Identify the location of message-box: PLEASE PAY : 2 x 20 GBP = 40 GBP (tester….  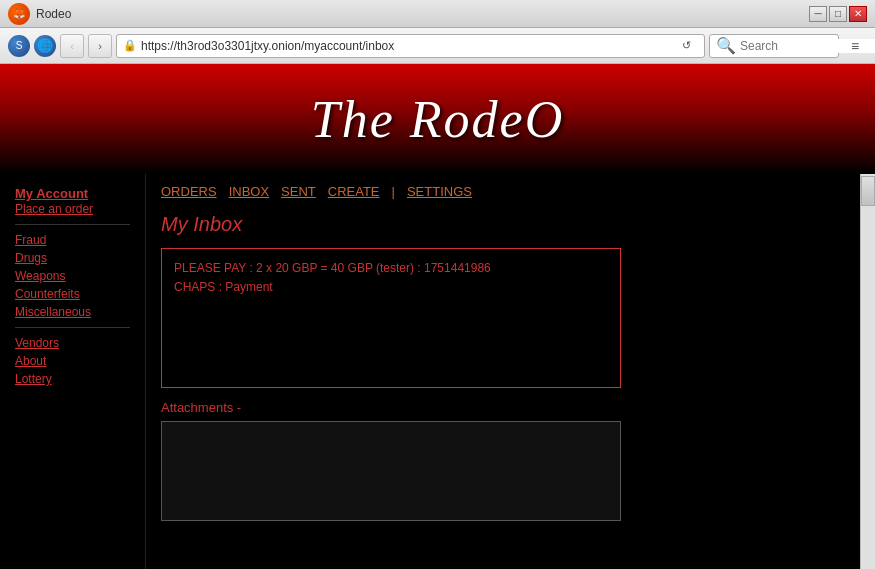
(391, 318).